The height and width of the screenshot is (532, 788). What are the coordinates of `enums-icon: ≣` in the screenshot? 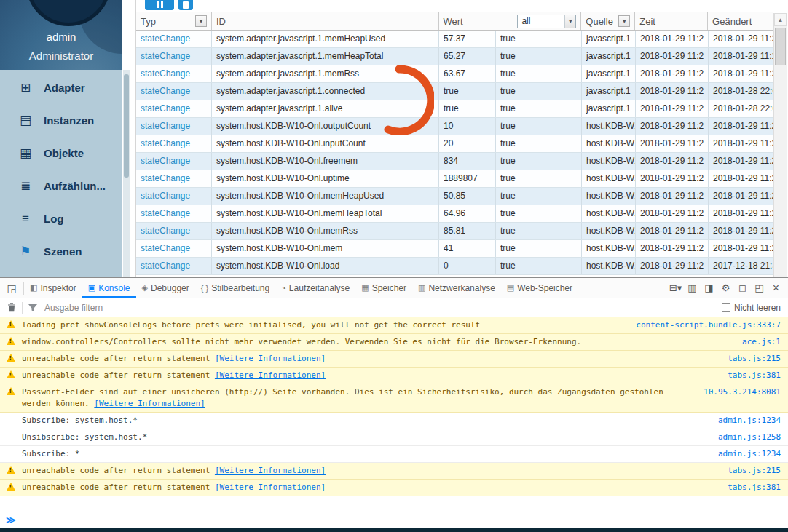 It's located at (25, 186).